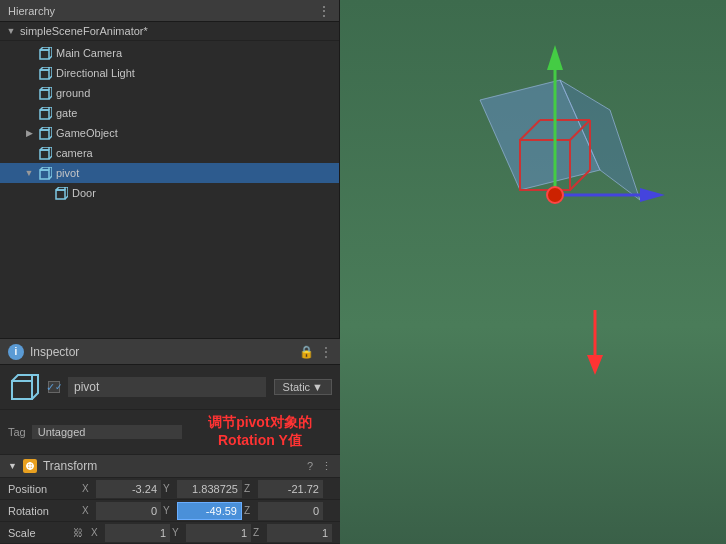  Describe the element at coordinates (303, 387) in the screenshot. I see `static-button: Static ▼` at that location.